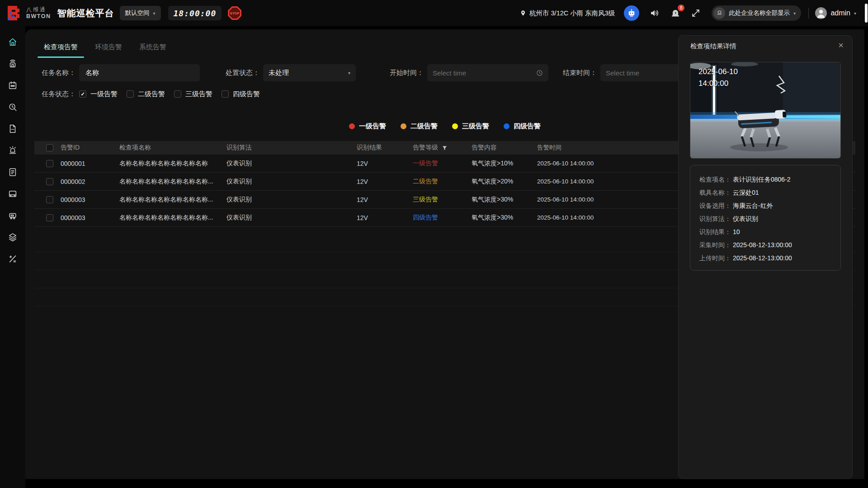  Describe the element at coordinates (765, 110) in the screenshot. I see `result-photo: 2025-06-10 14:00:00` at that location.